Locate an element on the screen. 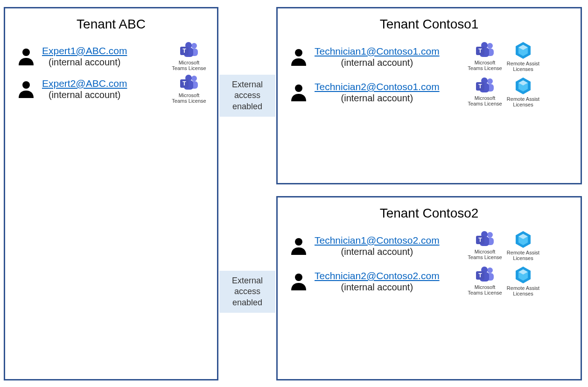 This screenshot has width=588, height=387. user-email-link: Expert1@ABC.com is located at coordinates (84, 50).